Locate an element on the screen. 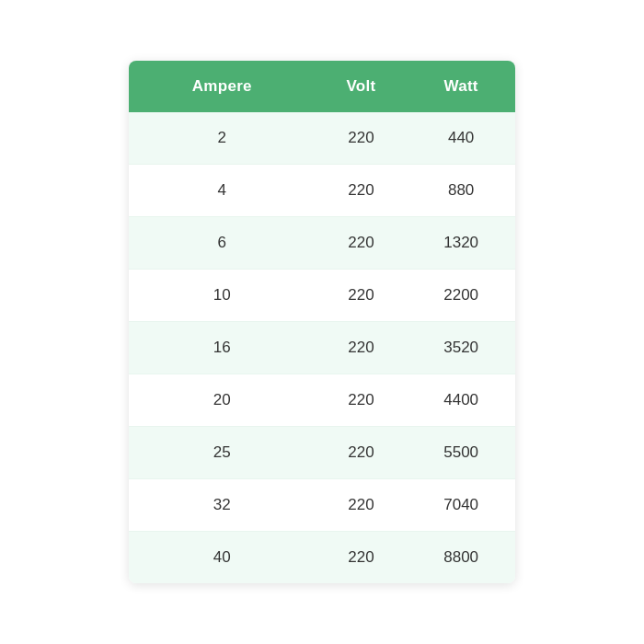  table-row: 252205500 is located at coordinates (322, 453).